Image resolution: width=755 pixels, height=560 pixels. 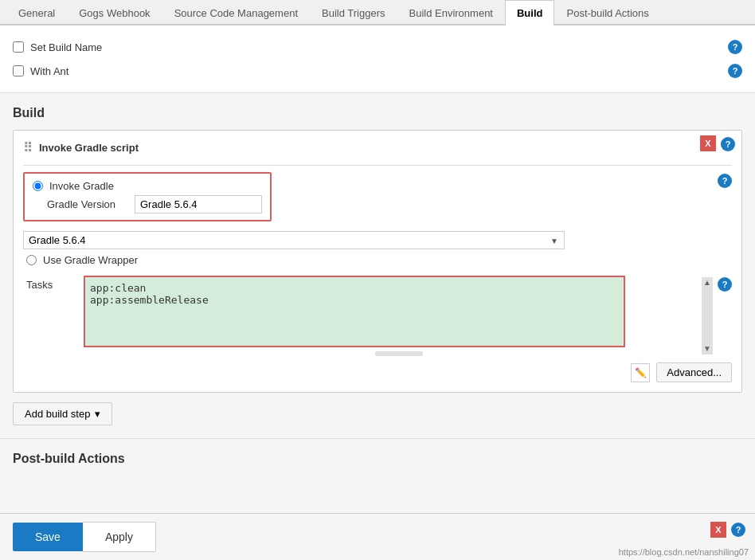 What do you see at coordinates (147, 186) in the screenshot?
I see `invoke-gradle-radio-row: Invoke Gradle` at bounding box center [147, 186].